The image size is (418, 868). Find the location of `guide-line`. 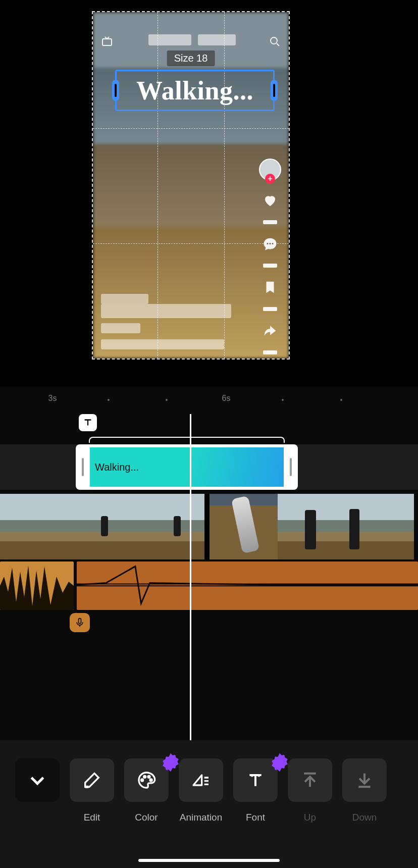

guide-line is located at coordinates (191, 128).